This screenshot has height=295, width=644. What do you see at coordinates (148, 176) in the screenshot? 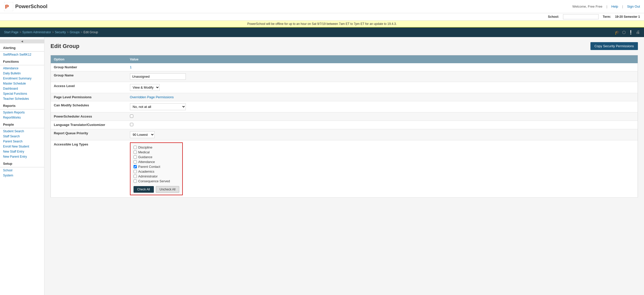
I see `label-administrator: Administrator` at bounding box center [148, 176].